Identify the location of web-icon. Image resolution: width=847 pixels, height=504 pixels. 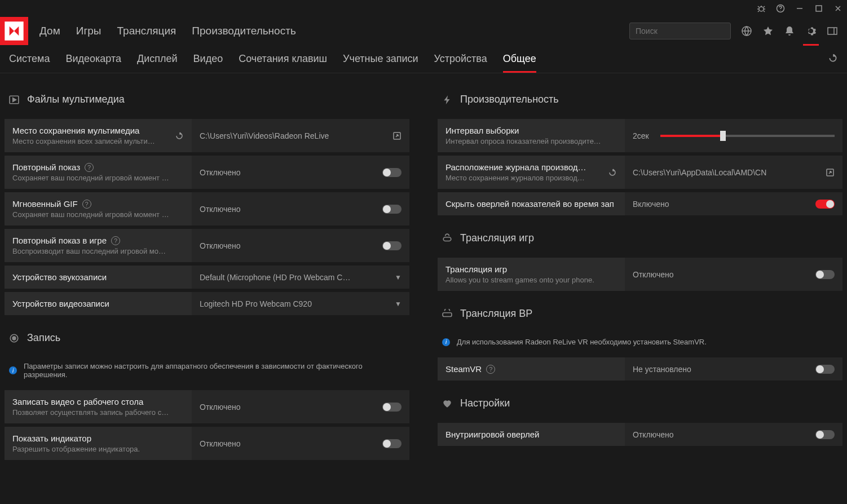
(747, 31).